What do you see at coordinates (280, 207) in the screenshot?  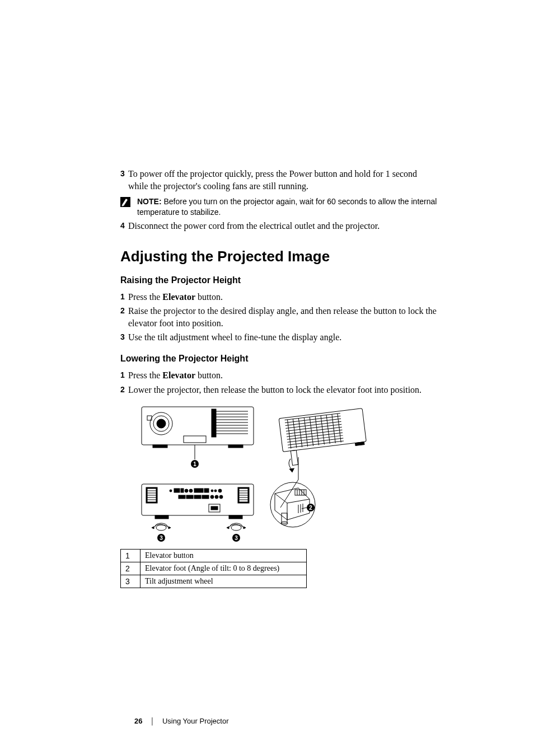 I see `note-block: NOTE: Before you turn on the projector a…` at bounding box center [280, 207].